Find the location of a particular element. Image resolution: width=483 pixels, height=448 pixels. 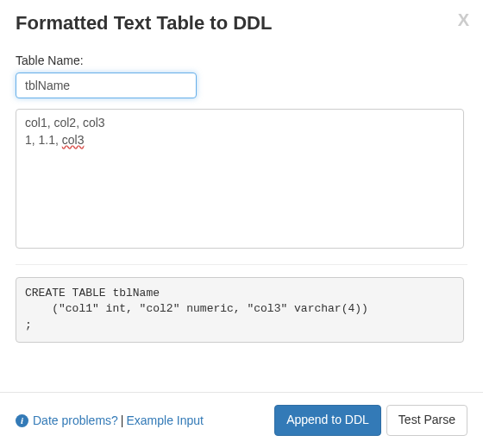

divider is located at coordinates (242, 264).